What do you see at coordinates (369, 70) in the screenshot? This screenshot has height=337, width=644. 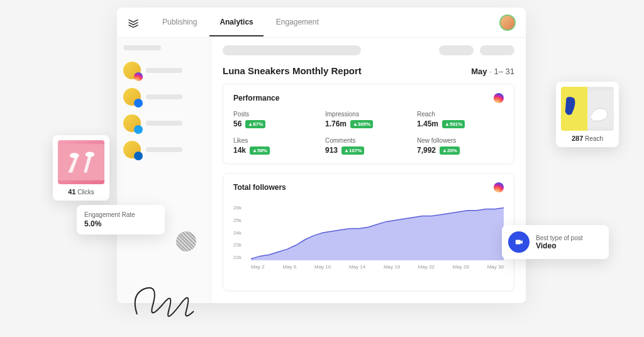 I see `report-title-row: Luna Sneakers Monthly Report May · 1– 31` at bounding box center [369, 70].